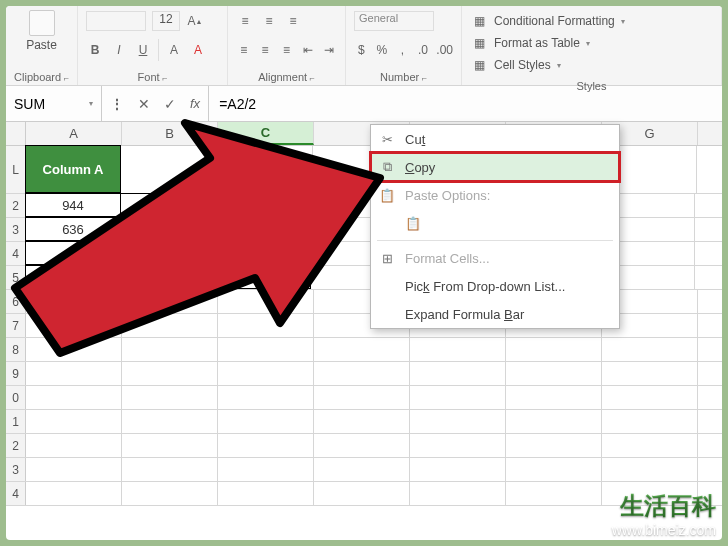 This screenshot has width=728, height=546. I want to click on number-format-dropdown: General, so click(394, 21).